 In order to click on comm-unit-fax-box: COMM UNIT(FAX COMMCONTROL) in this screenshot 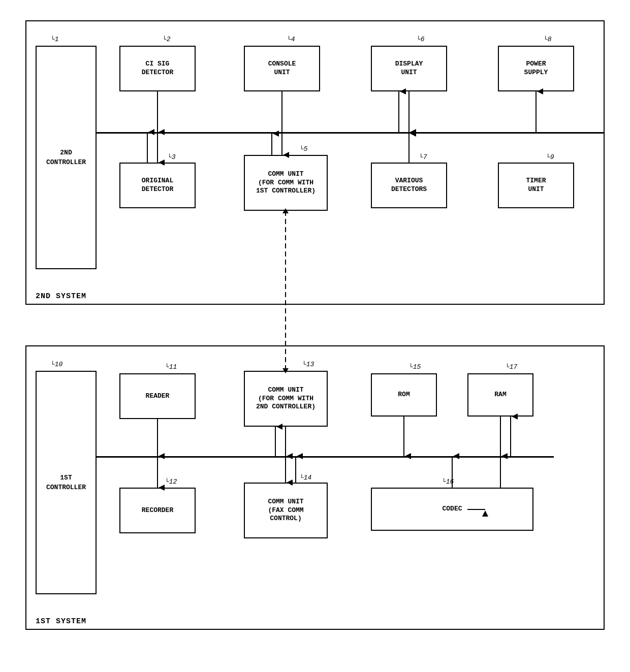, I will do `click(286, 510)`.